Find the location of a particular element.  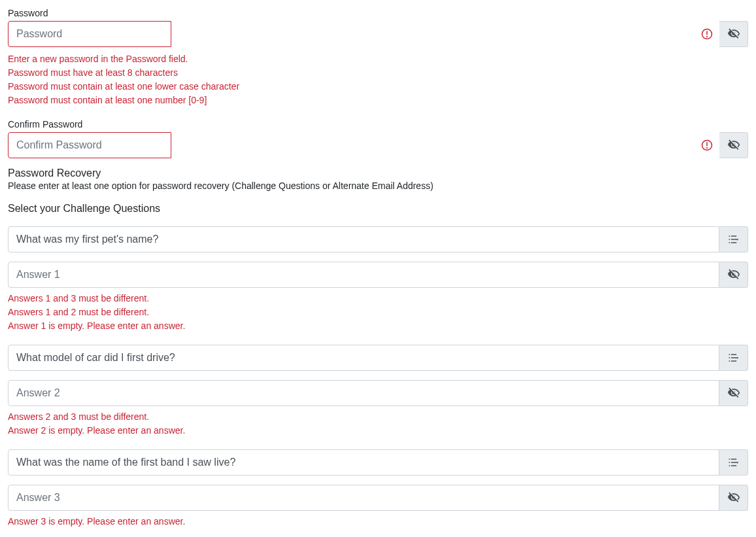

answer-1-input is located at coordinates (364, 275).